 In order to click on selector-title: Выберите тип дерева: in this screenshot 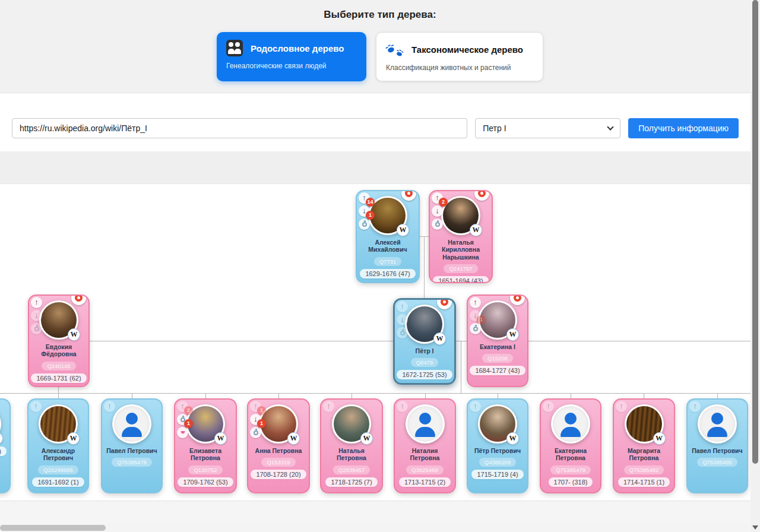, I will do `click(380, 15)`.